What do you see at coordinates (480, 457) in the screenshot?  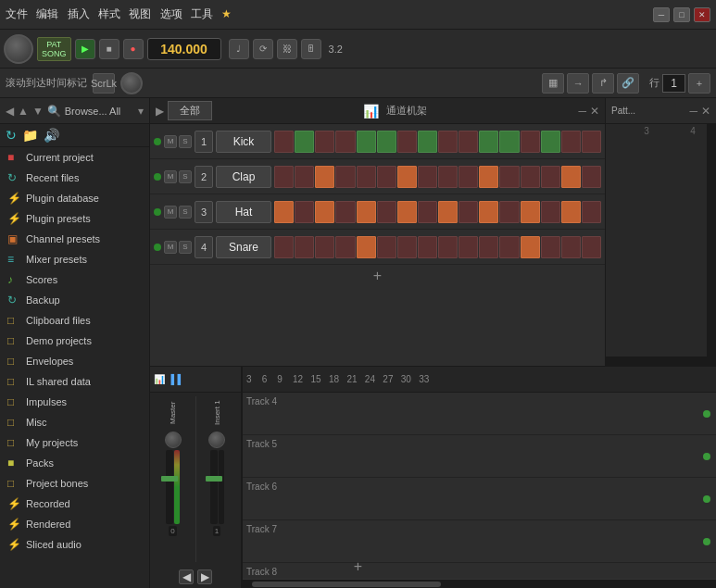 I see `playlist-track-track5: Track 5` at bounding box center [480, 457].